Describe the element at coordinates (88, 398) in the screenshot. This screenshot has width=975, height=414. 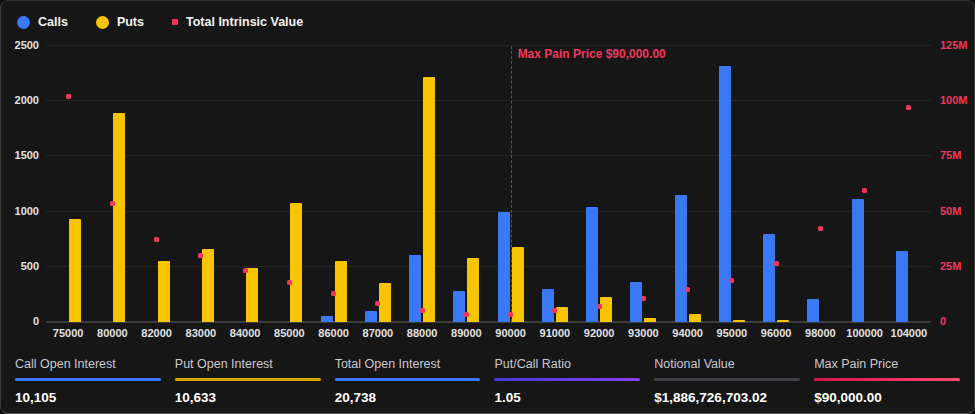
I see `stat-value: 10,105` at that location.